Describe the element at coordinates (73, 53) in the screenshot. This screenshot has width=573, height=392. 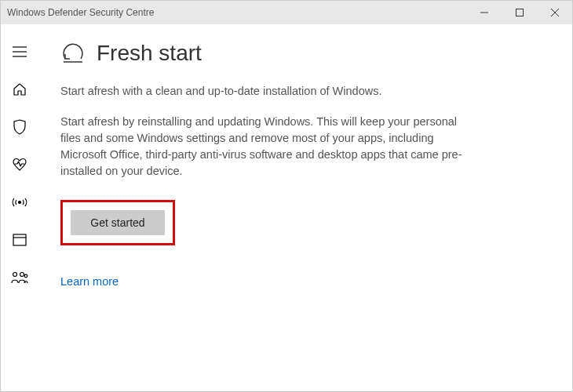
I see `fresh-start-icon` at that location.